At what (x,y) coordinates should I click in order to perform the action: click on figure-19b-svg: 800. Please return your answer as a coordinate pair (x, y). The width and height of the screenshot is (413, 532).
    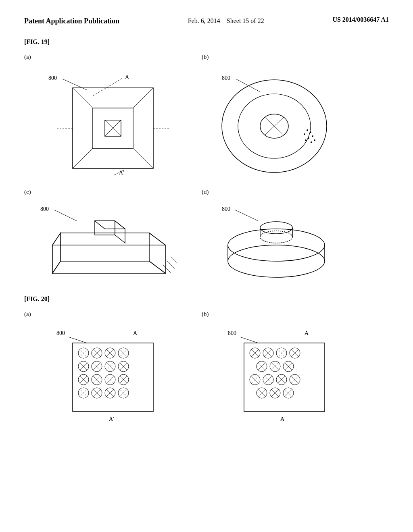
    Looking at the image, I should click on (270, 120).